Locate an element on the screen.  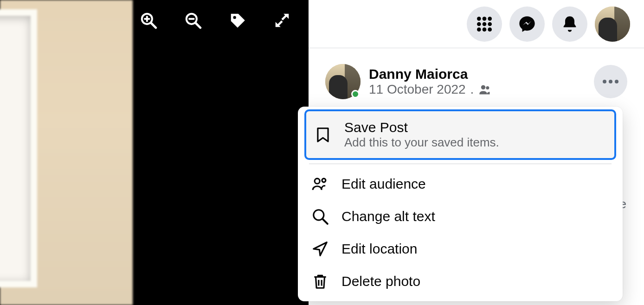
online-status-dot is located at coordinates (355, 94).